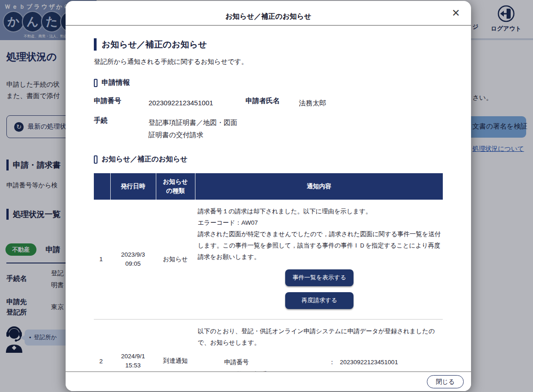 The height and width of the screenshot is (392, 533). I want to click on subheading-text: 申請情報, so click(116, 83).